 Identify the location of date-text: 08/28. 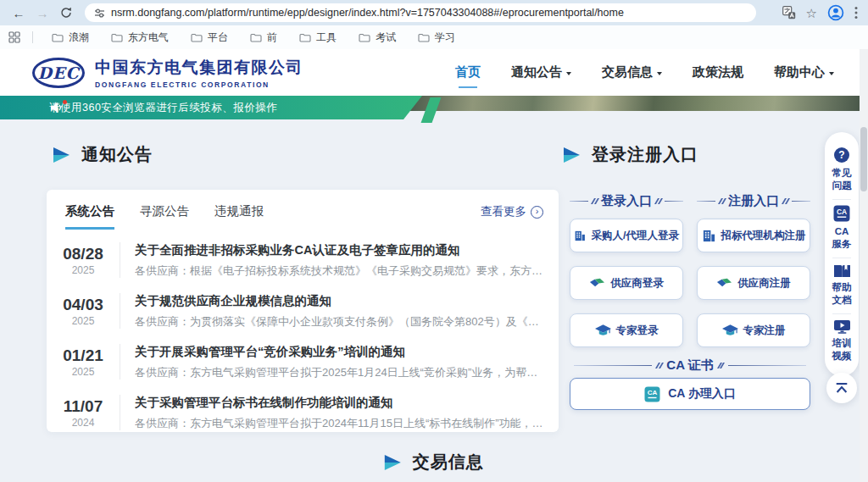
(83, 254).